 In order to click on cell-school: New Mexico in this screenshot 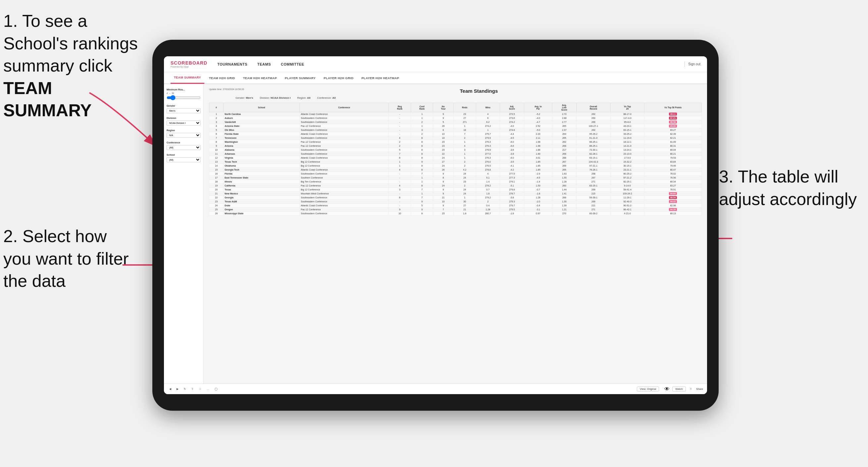, I will do `click(261, 194)`.